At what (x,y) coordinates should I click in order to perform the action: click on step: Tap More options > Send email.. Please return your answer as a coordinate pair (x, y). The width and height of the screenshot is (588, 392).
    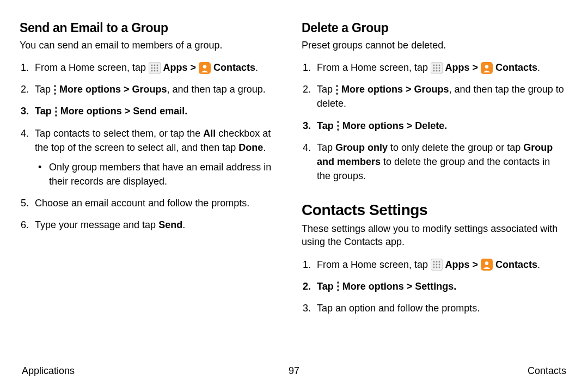
    Looking at the image, I should click on (152, 111).